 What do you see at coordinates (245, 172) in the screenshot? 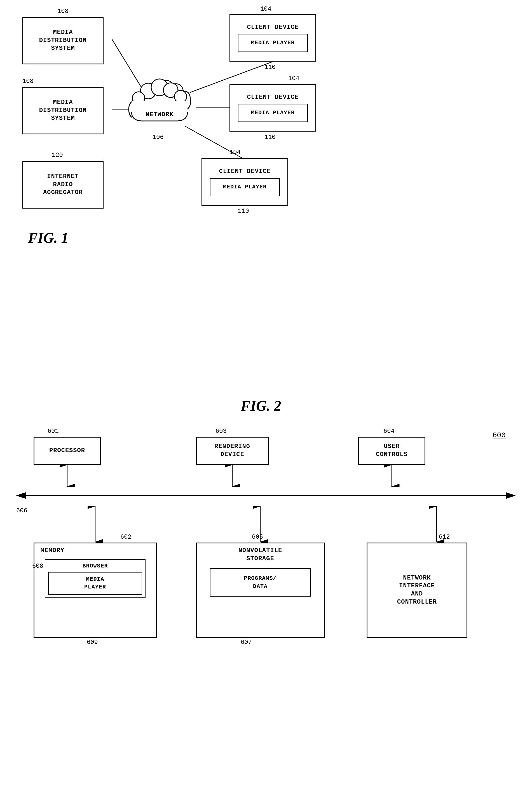
I see `client-bot-outer-label: CLIENT DEVICE` at bounding box center [245, 172].